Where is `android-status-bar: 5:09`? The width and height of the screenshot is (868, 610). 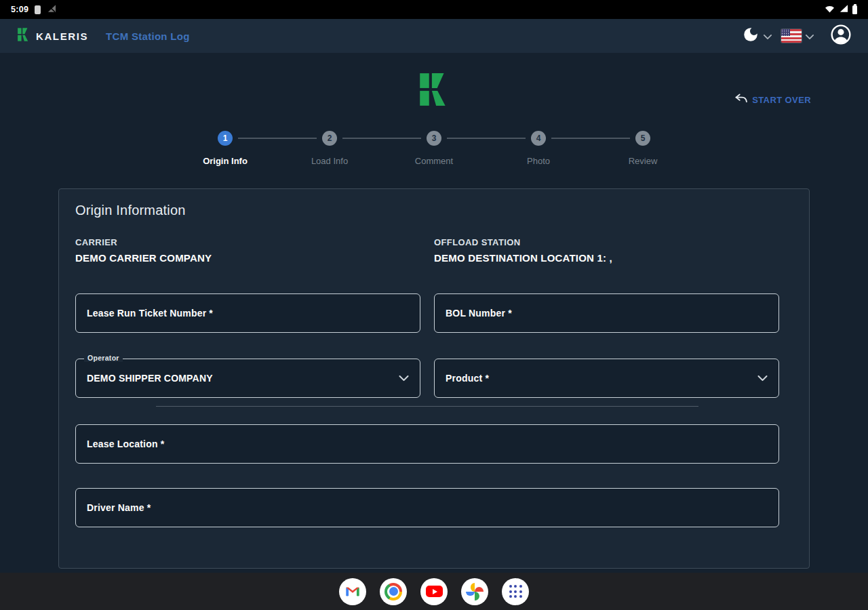
android-status-bar: 5:09 is located at coordinates (434, 9).